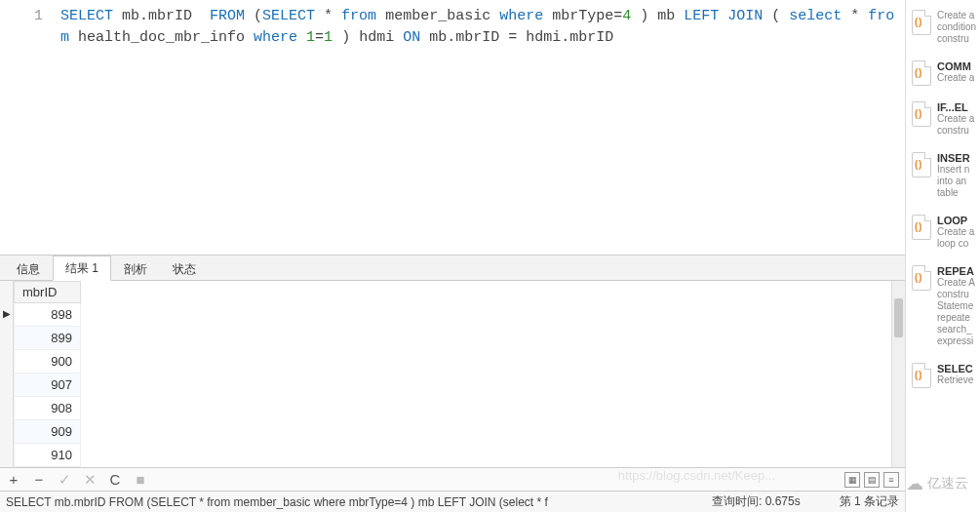 The width and height of the screenshot is (980, 512). What do you see at coordinates (943, 234) in the screenshot?
I see `snippet-item: LOOPCreate a loop co` at bounding box center [943, 234].